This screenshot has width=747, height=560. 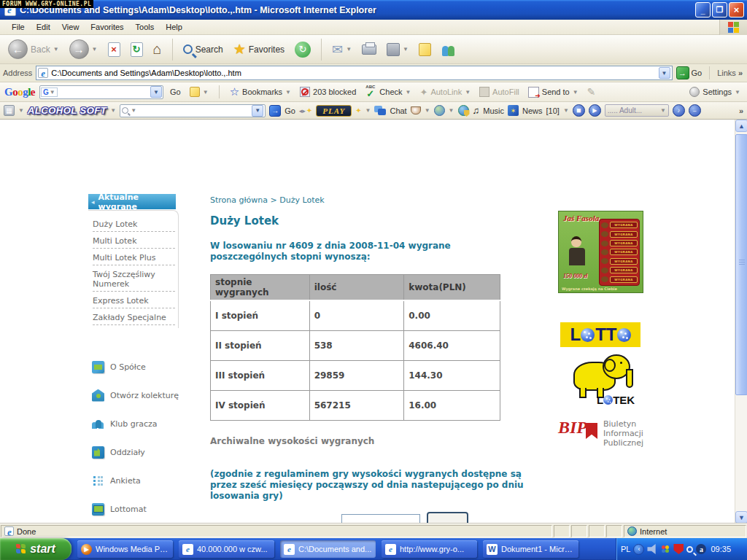 What do you see at coordinates (731, 73) in the screenshot?
I see `links-button: Links »` at bounding box center [731, 73].